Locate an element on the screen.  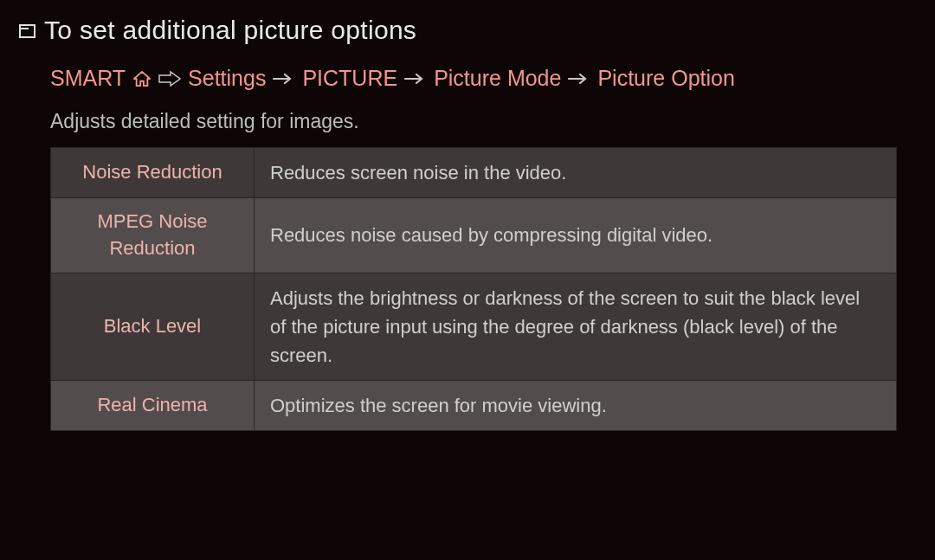
arrow-outline-icon is located at coordinates (170, 79).